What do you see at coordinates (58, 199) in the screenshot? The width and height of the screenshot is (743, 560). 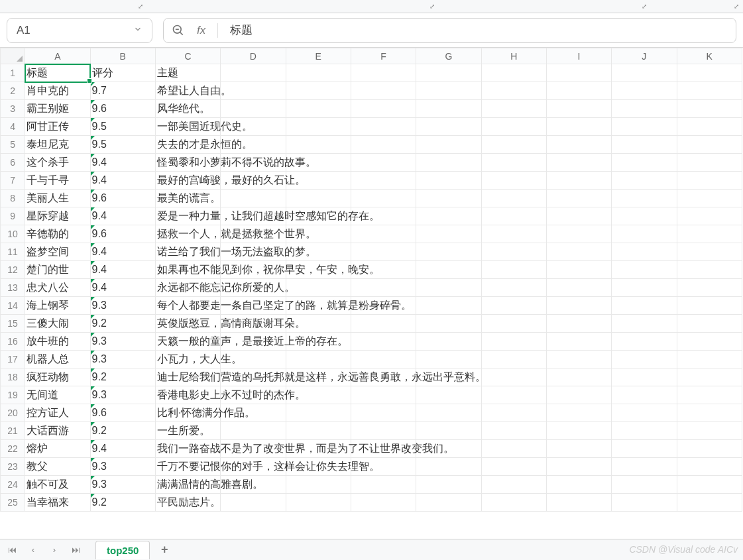 I see `cell-a: 美丽人生` at bounding box center [58, 199].